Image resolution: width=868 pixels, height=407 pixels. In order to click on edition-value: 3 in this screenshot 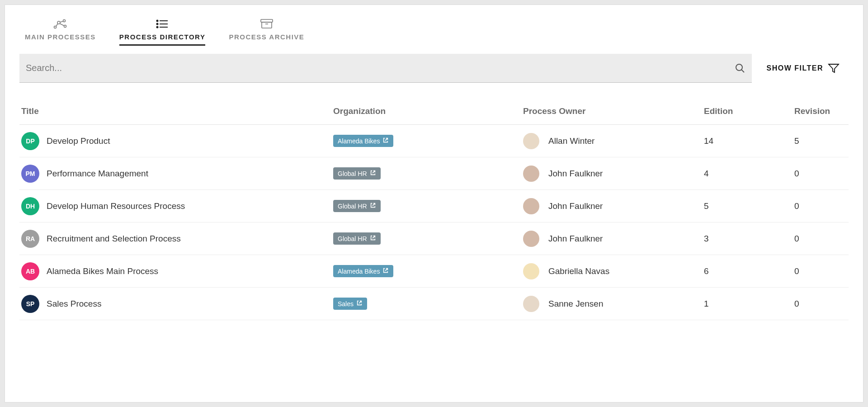, I will do `click(749, 239)`.